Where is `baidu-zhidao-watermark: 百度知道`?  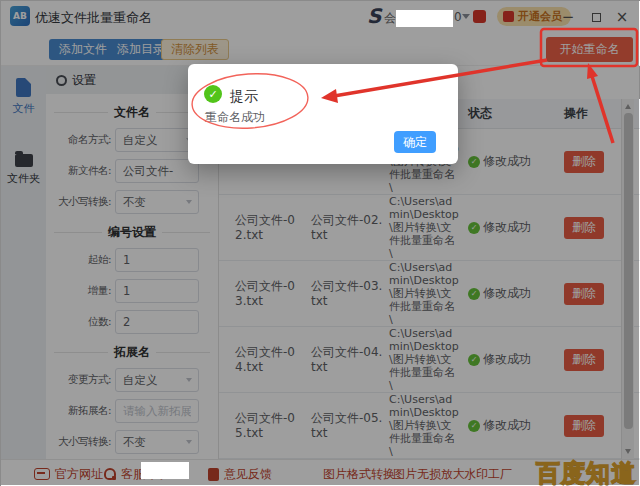
baidu-zhidao-watermark: 百度知道 is located at coordinates (586, 472).